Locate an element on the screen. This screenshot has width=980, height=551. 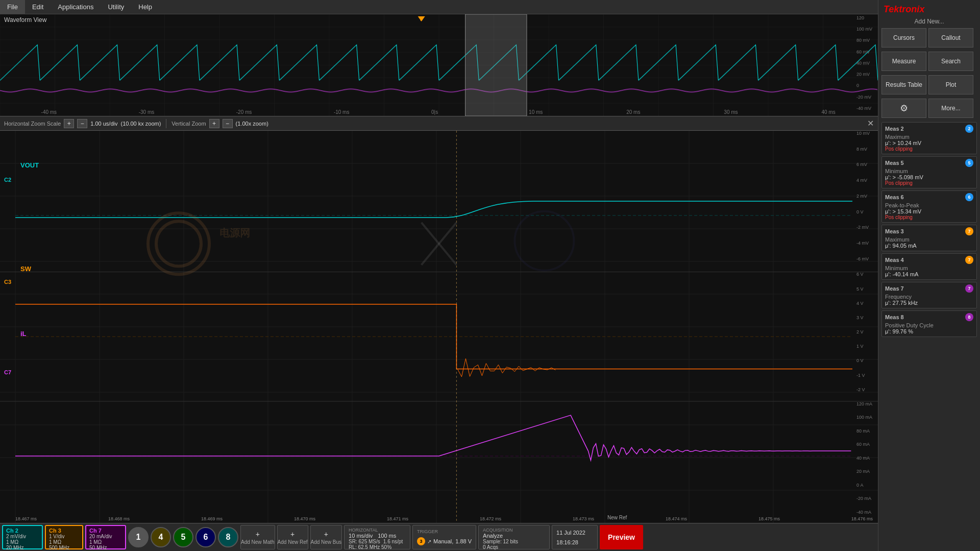
settings-button: ⚙ is located at coordinates (904, 108).